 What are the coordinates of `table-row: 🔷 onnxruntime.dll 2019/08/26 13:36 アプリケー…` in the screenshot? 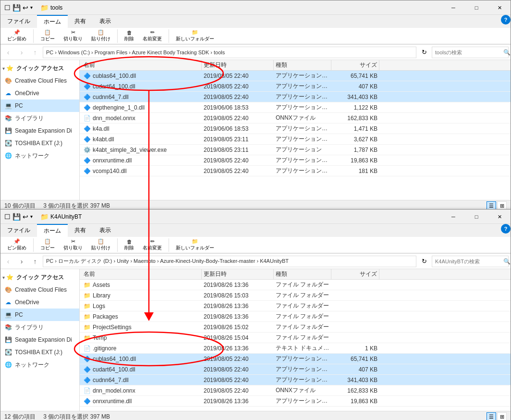 It's located at (295, 401).